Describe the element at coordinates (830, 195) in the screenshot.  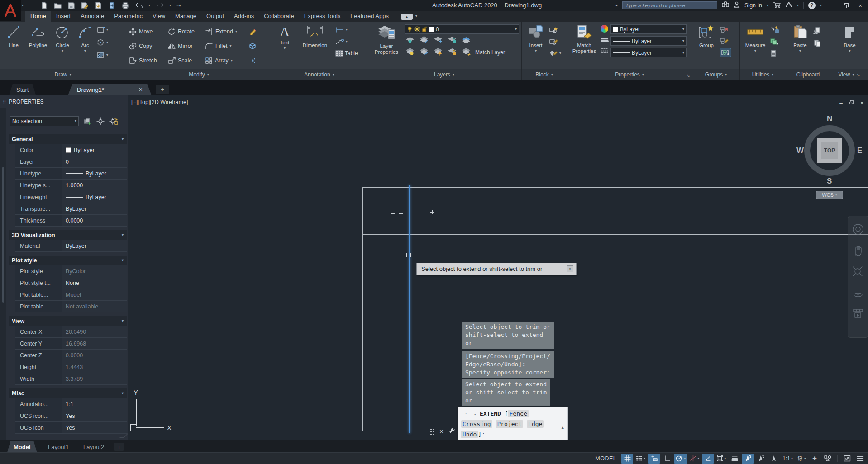
I see `wcs-menu-button: WCS▾` at that location.